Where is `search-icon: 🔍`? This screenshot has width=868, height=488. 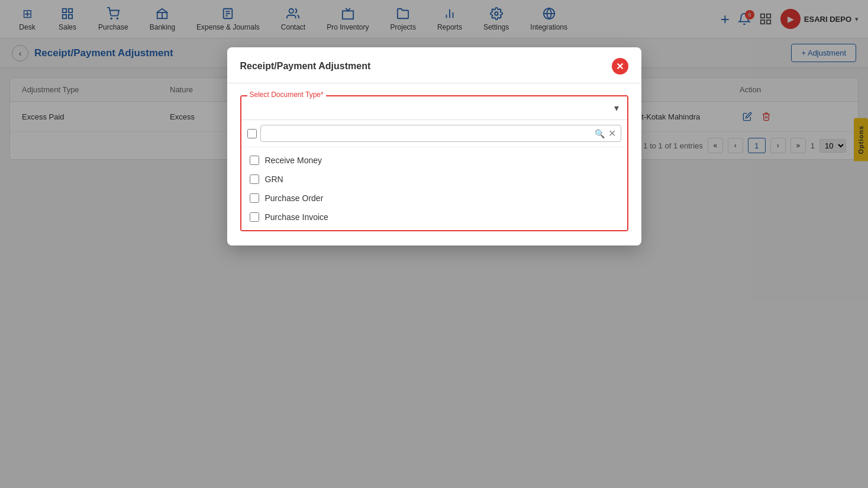 search-icon: 🔍 is located at coordinates (600, 134).